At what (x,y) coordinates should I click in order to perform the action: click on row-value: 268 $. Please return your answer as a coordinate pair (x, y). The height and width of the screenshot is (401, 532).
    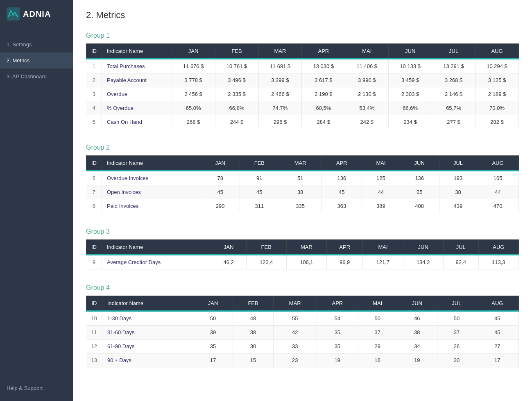
    Looking at the image, I should click on (193, 122).